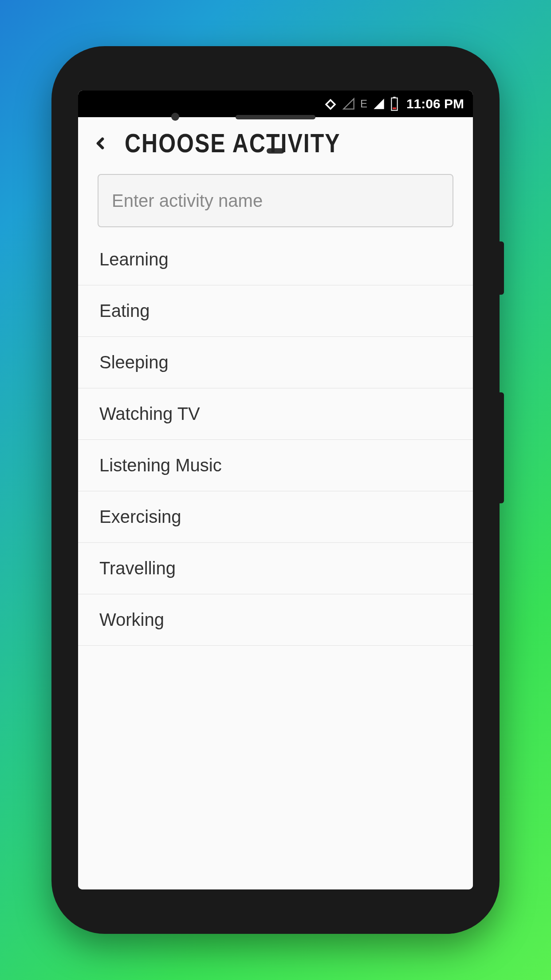  Describe the element at coordinates (276, 414) in the screenshot. I see `activity-item-watching-tv: Watching TV` at that location.